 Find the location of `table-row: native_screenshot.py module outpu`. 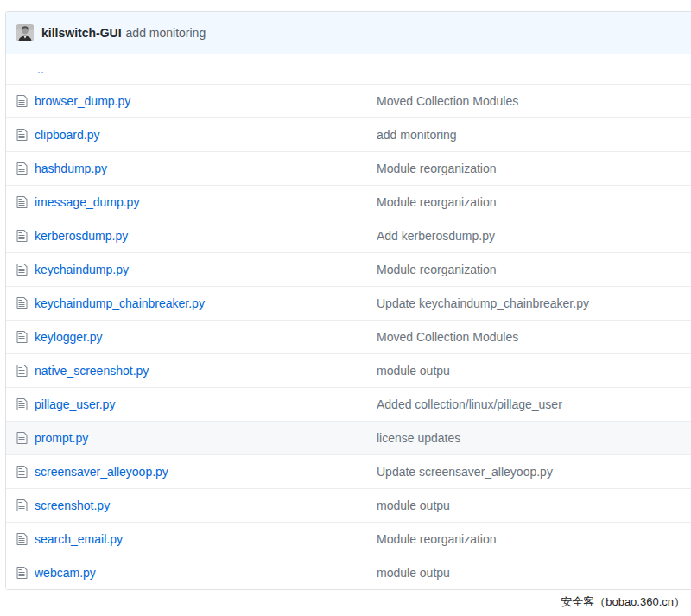

table-row: native_screenshot.py module outpu is located at coordinates (349, 370).